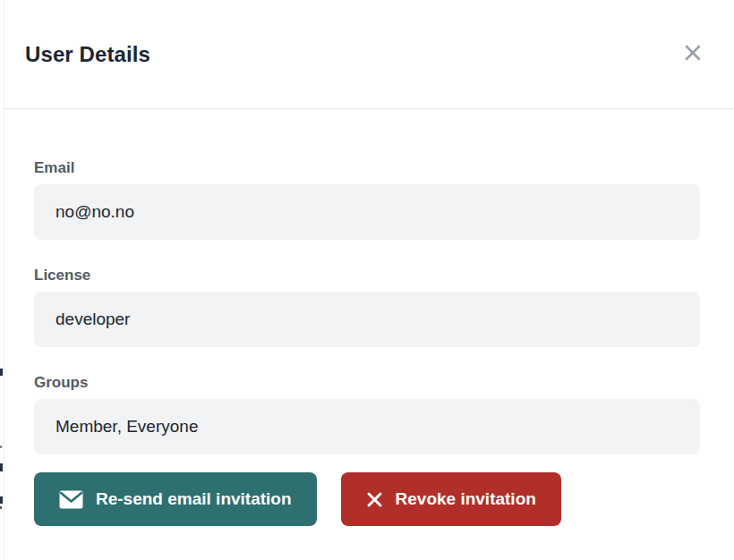 The image size is (734, 560). What do you see at coordinates (175, 499) in the screenshot?
I see `resend-invitation-button: Re-send email invitation` at bounding box center [175, 499].